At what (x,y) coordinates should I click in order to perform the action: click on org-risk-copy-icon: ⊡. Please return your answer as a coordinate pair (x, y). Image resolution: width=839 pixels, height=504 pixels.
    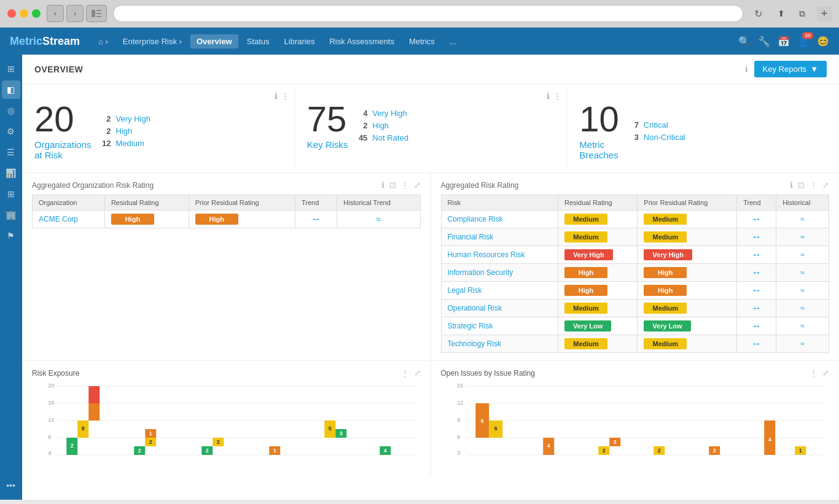
    Looking at the image, I should click on (393, 185).